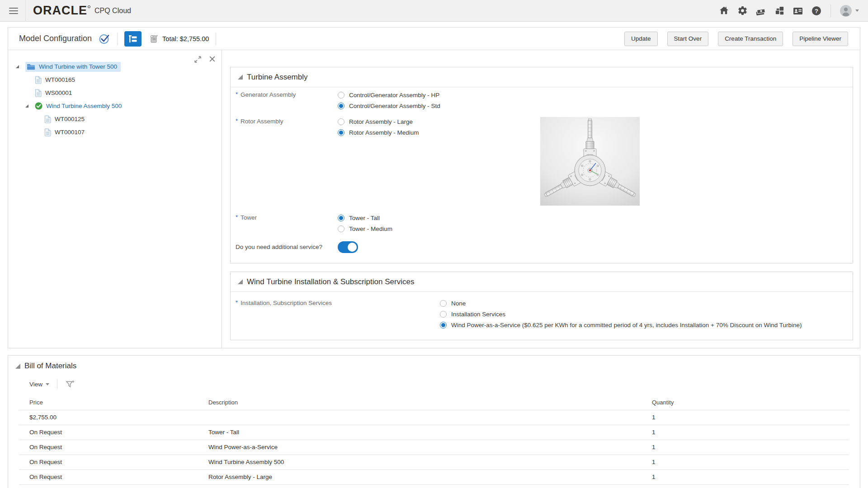 Image resolution: width=868 pixels, height=488 pixels. Describe the element at coordinates (378, 122) in the screenshot. I see `radio-option-rotor-assembly-large: Rotor Assembly - Large` at that location.